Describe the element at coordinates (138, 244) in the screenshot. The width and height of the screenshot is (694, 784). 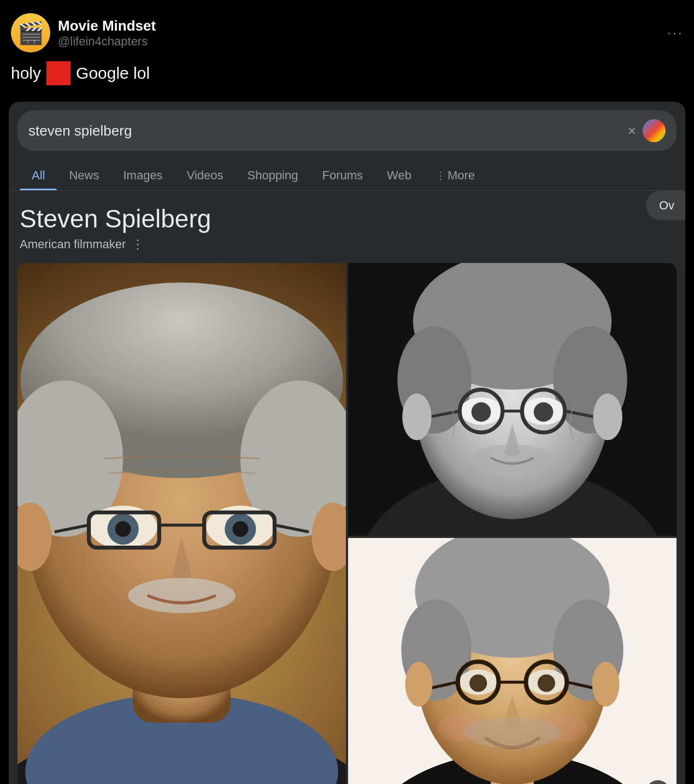
I see `subtitle-more-icon: ⋮` at that location.